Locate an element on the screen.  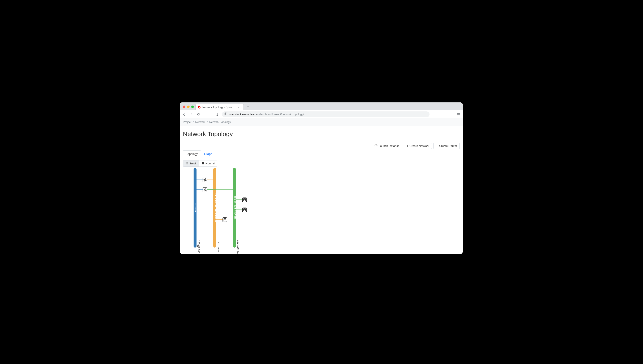
back-button is located at coordinates (184, 114).